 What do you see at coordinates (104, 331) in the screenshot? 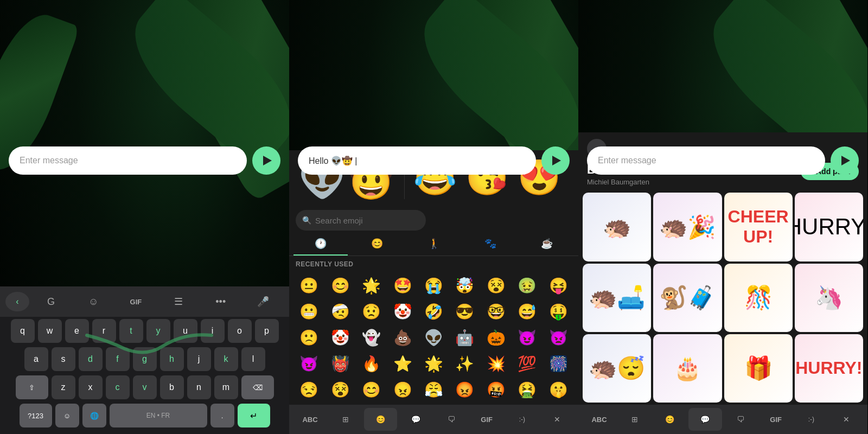
I see `key-r: r` at bounding box center [104, 331].